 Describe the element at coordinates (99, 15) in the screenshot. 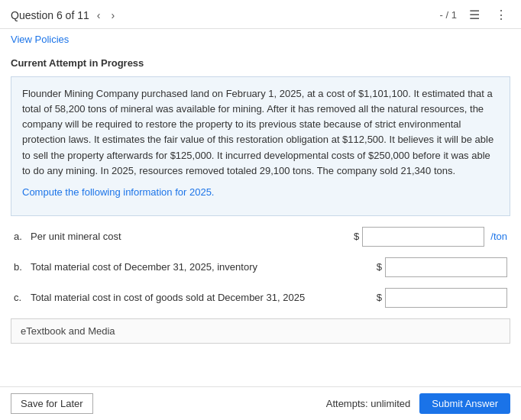

I see `prev-question-button: ‹` at that location.